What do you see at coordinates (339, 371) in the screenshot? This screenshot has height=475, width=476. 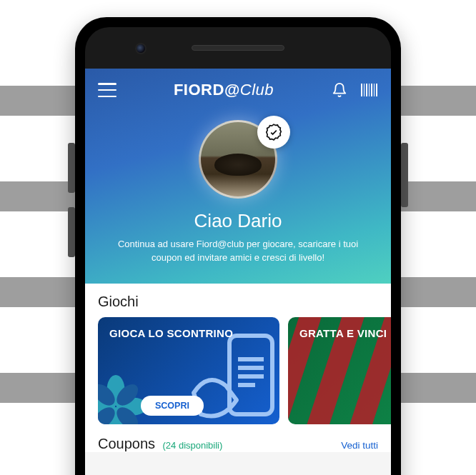 I see `game-card-gratta: GRATTA E VINCI SCOPRI` at bounding box center [339, 371].